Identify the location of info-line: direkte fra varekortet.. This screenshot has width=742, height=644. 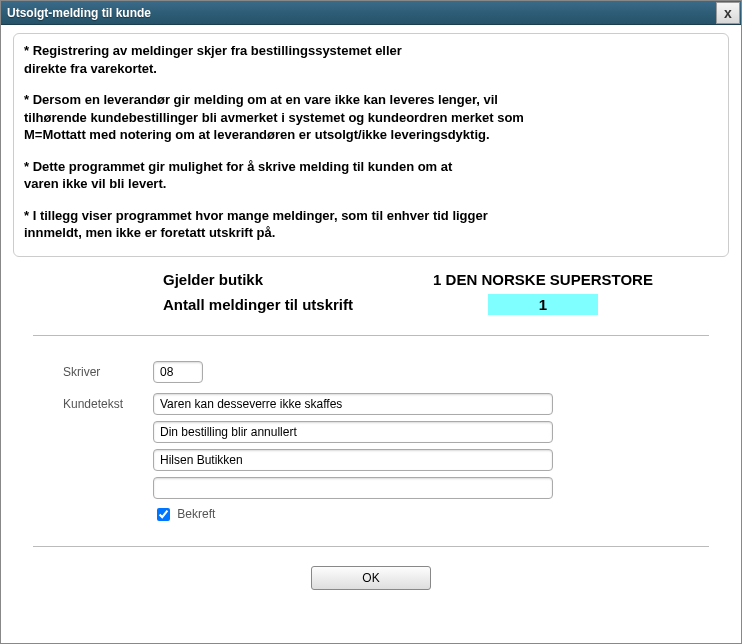
(371, 69).